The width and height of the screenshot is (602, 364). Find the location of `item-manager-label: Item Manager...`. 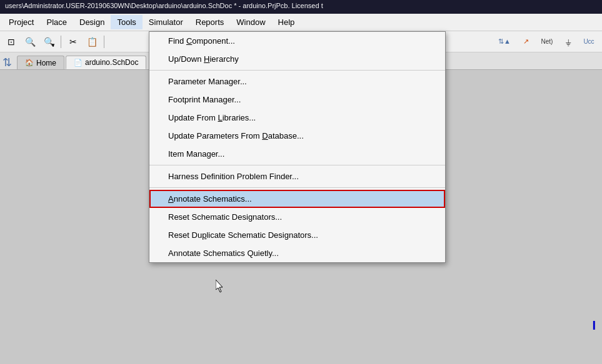

item-manager-label: Item Manager... is located at coordinates (196, 154).